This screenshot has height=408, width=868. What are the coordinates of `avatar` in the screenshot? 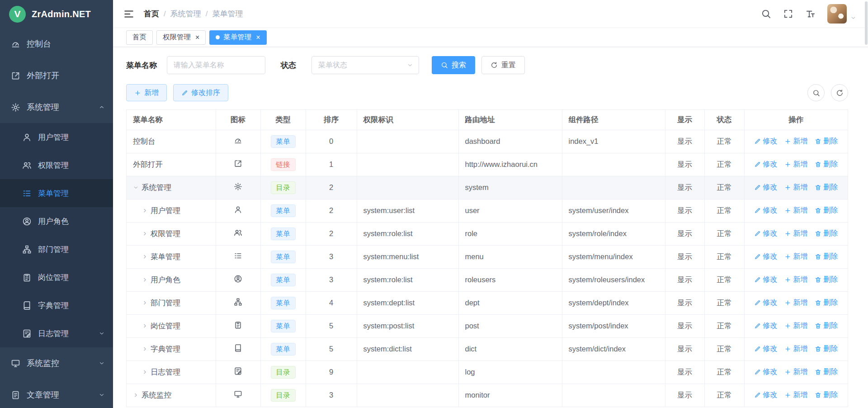 It's located at (837, 14).